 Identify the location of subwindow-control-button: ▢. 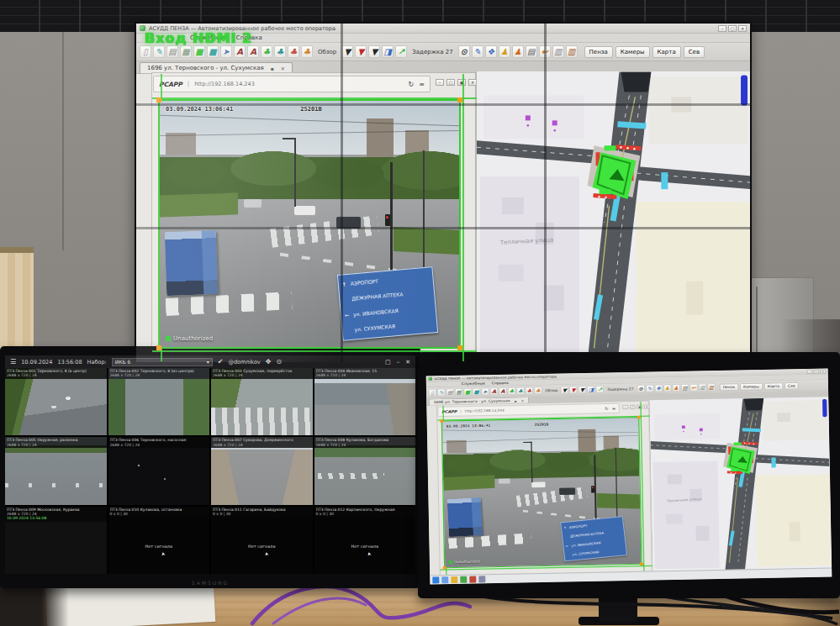
(451, 82).